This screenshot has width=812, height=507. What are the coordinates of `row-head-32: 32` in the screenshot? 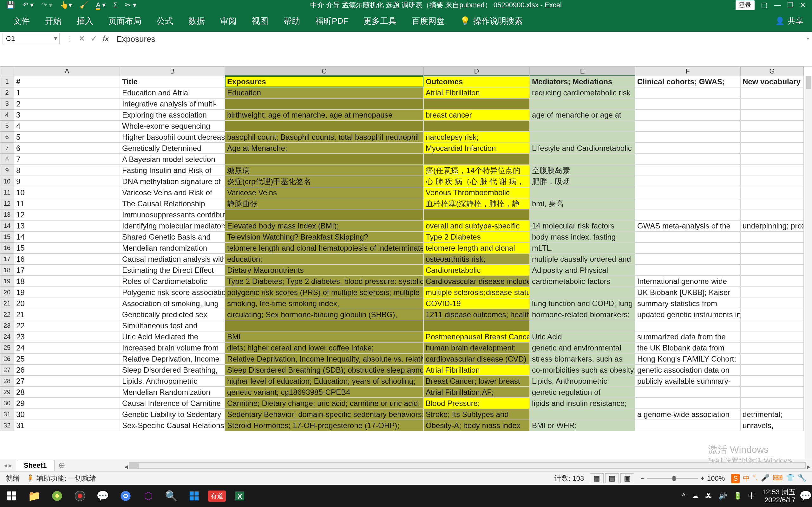 It's located at (7, 425).